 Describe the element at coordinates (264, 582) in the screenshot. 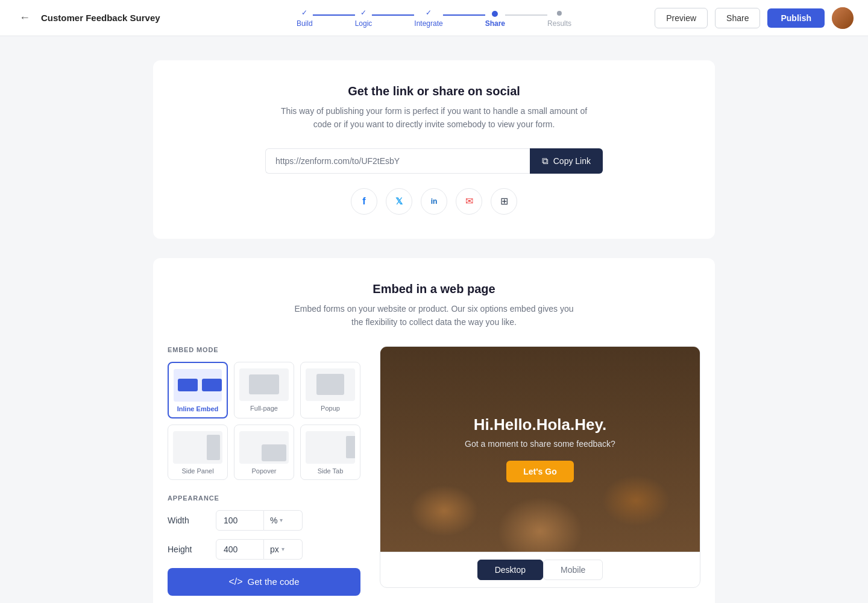

I see `get-code-button: </> Get the code` at that location.